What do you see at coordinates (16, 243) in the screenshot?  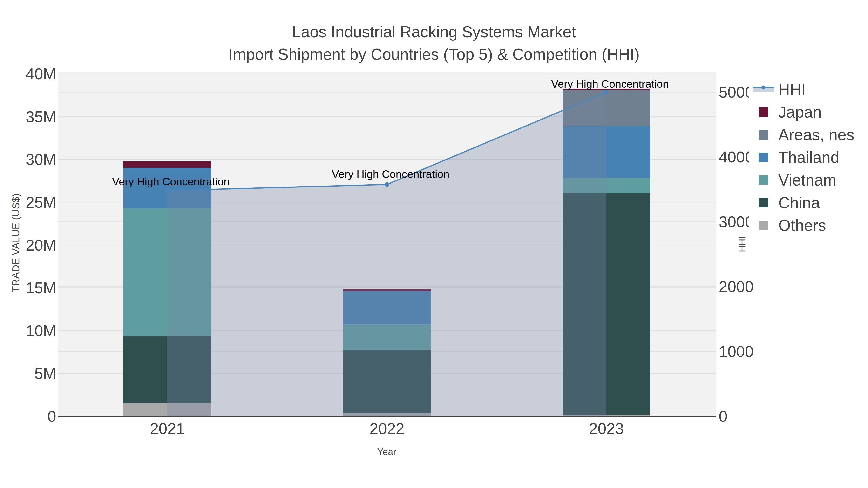 I see `svg-text: TRADE VALUE (US$)` at bounding box center [16, 243].